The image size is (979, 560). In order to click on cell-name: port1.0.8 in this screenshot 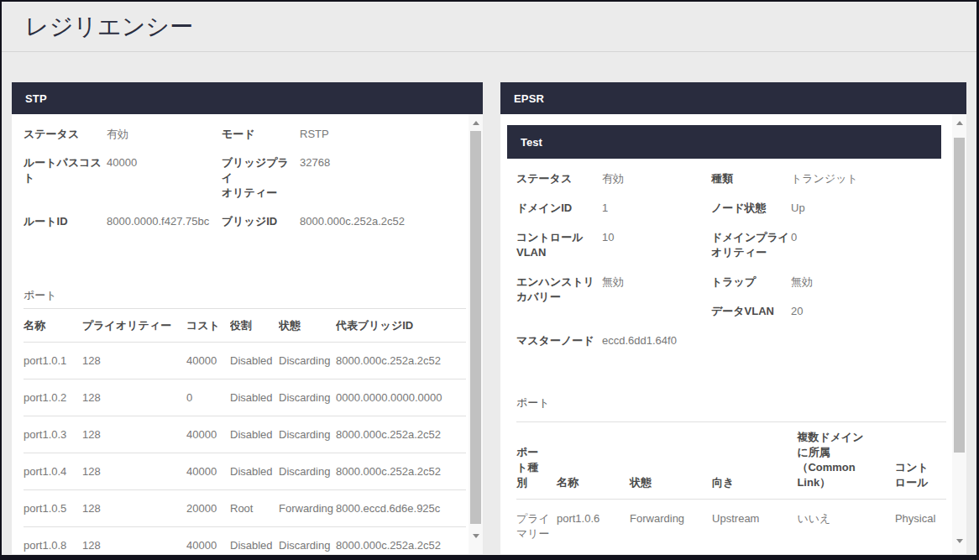, I will do `click(53, 541)`.